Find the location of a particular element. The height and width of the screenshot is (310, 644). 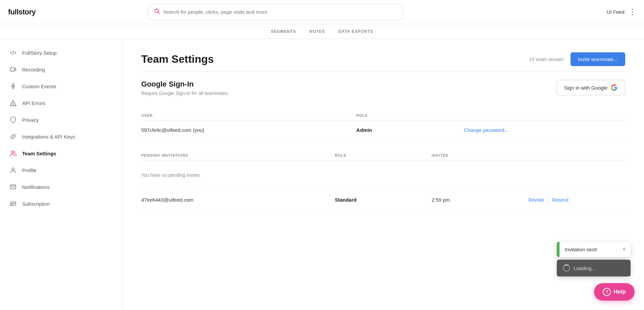

team-icon is located at coordinates (13, 153).